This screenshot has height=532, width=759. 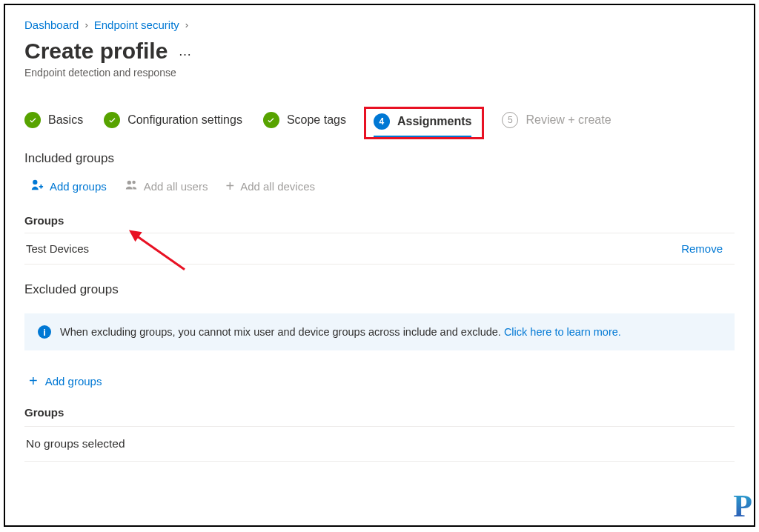 What do you see at coordinates (44, 332) in the screenshot?
I see `info-icon: i` at bounding box center [44, 332].